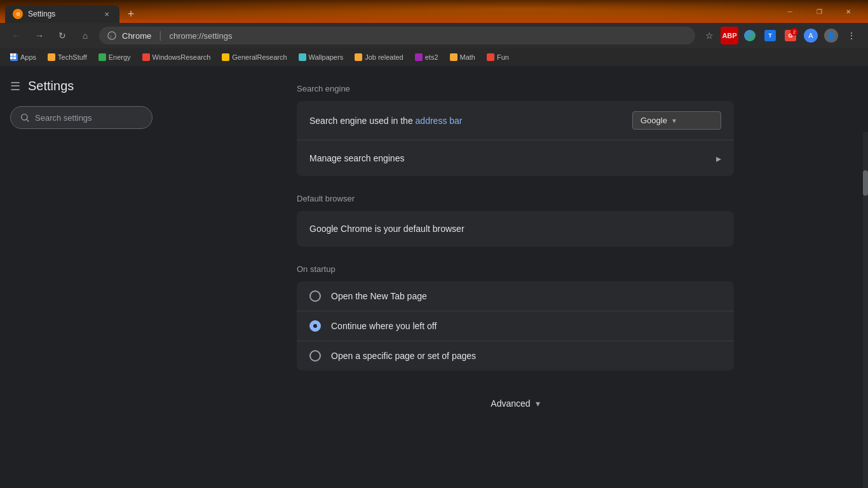  What do you see at coordinates (677, 121) in the screenshot?
I see `search-engine-dropdown-action: Google ▾` at bounding box center [677, 121].